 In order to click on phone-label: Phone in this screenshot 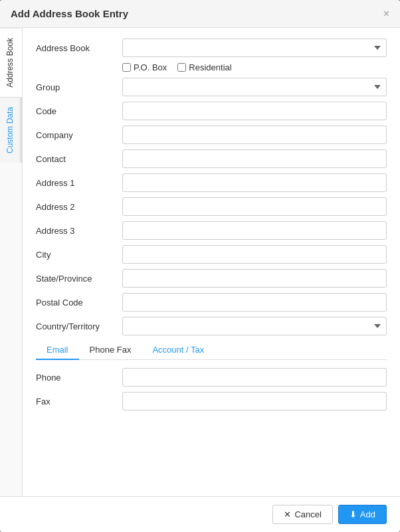, I will do `click(79, 377)`.